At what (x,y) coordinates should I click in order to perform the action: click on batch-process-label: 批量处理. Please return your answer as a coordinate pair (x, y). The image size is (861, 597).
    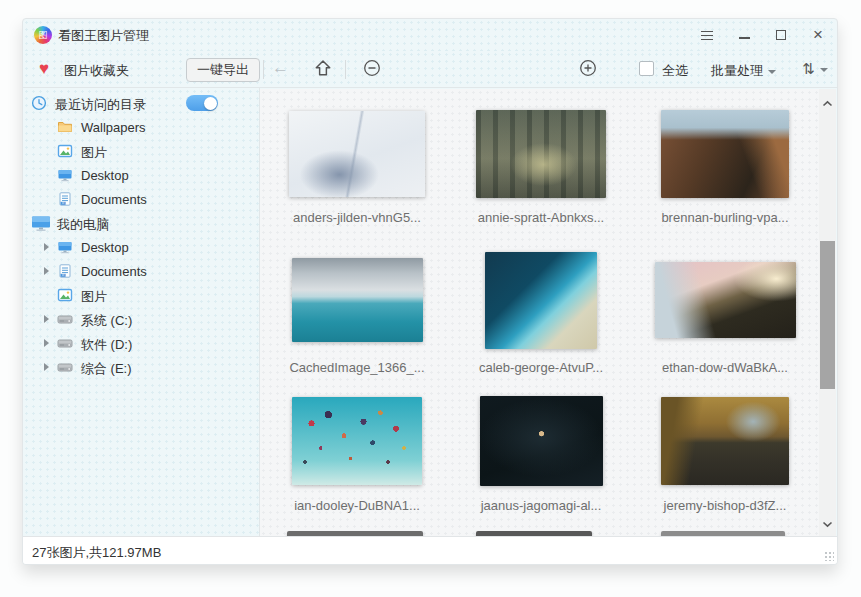
    Looking at the image, I should click on (737, 70).